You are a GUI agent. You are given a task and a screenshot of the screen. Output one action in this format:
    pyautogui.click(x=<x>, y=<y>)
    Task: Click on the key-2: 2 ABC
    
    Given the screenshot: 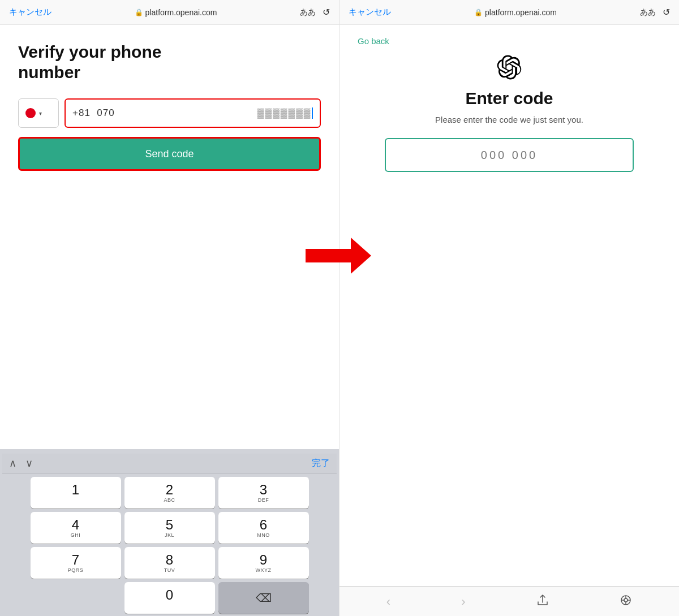 What is the action you would take?
    pyautogui.click(x=170, y=493)
    